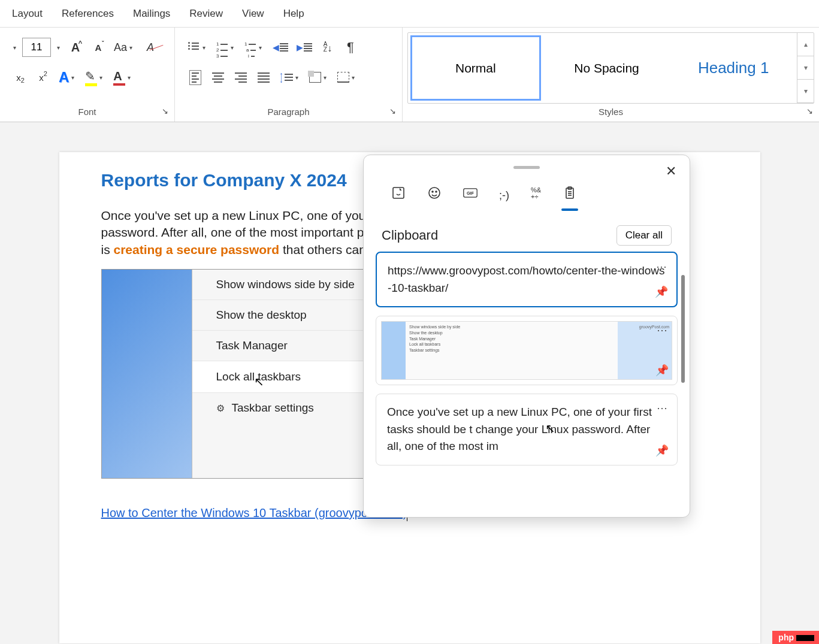  What do you see at coordinates (37, 47) in the screenshot?
I see `font-size-input: 11` at bounding box center [37, 47].